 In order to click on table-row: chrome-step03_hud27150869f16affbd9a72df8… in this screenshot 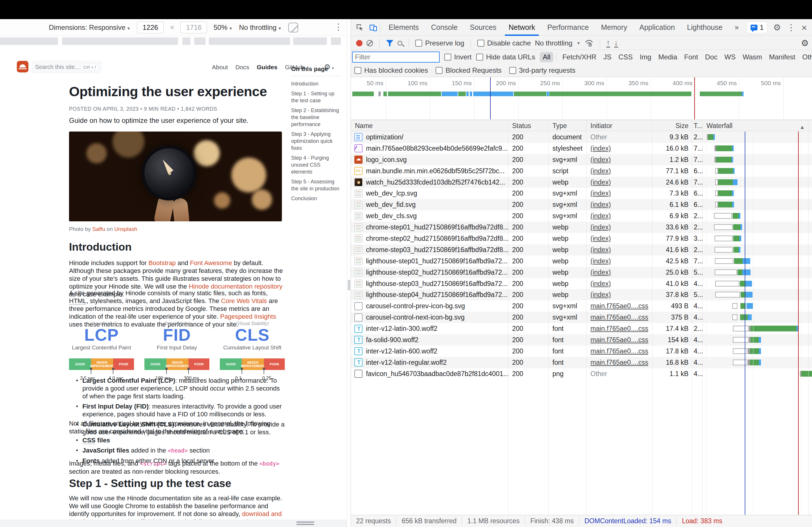, I will do `click(581, 250)`.